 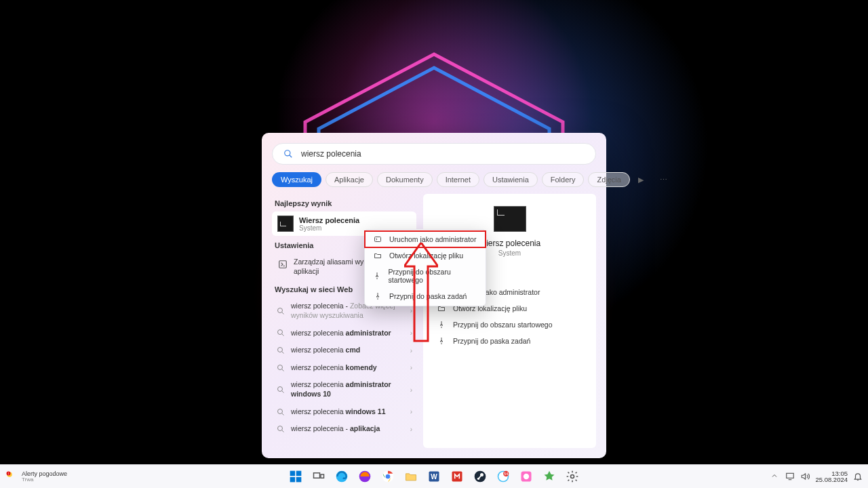 I want to click on shield-icon, so click(x=378, y=239).